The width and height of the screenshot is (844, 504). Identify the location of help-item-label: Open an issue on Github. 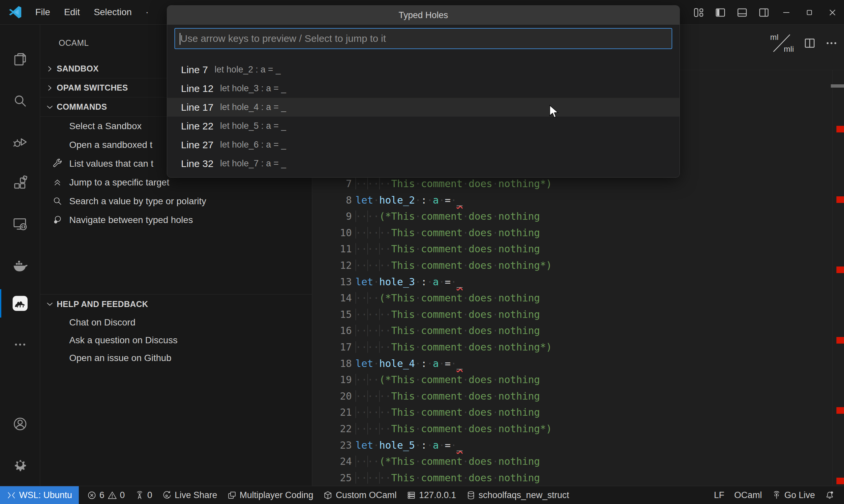
(120, 358).